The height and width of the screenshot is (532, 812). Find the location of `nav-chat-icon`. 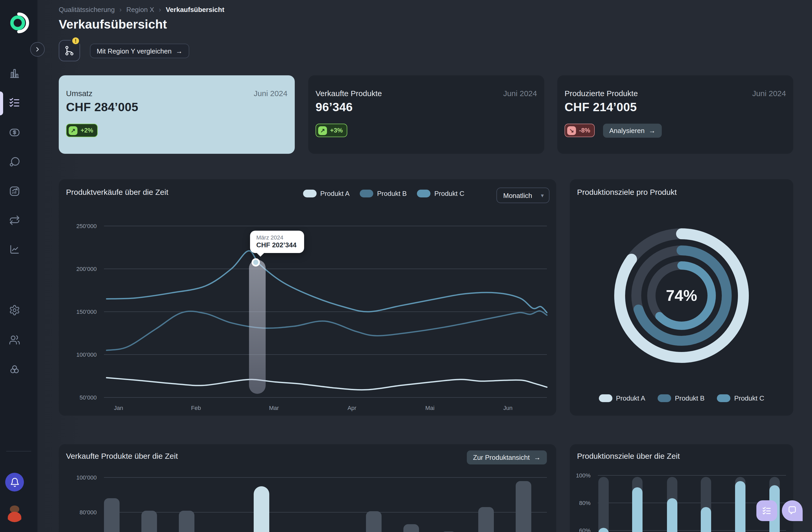

nav-chat-icon is located at coordinates (14, 162).